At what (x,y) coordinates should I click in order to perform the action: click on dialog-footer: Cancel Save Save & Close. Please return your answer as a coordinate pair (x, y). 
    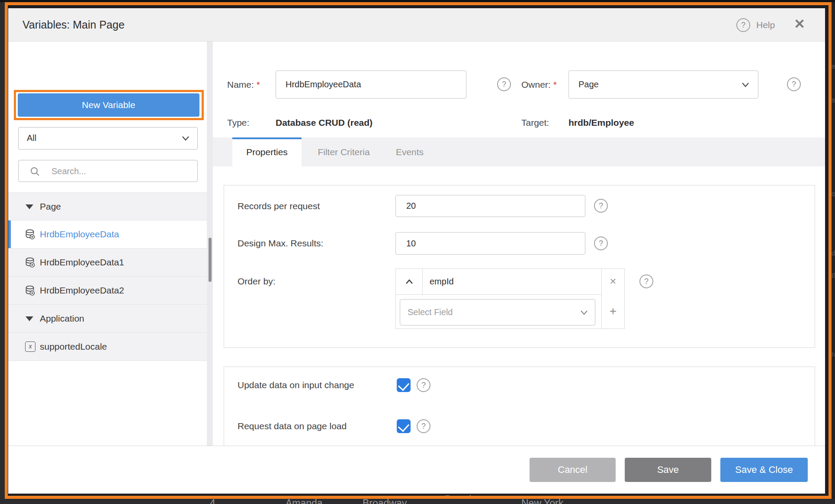
    Looking at the image, I should click on (417, 469).